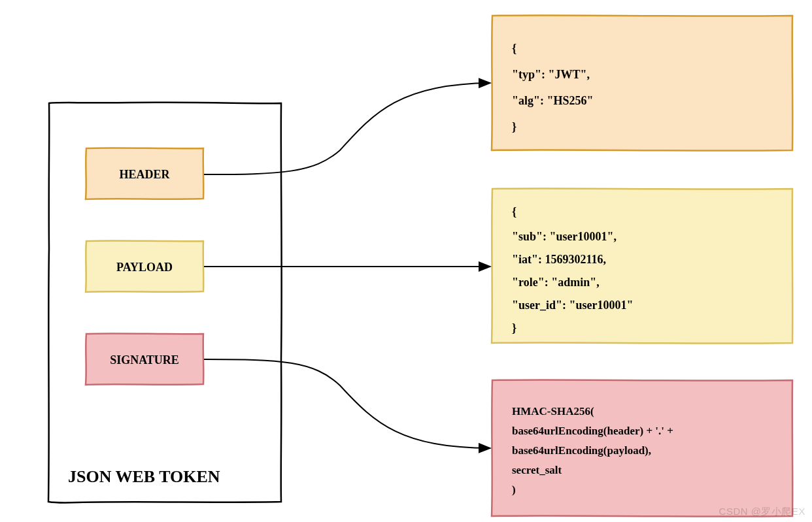 The width and height of the screenshot is (812, 522). I want to click on svg-text: secret_salt, so click(537, 470).